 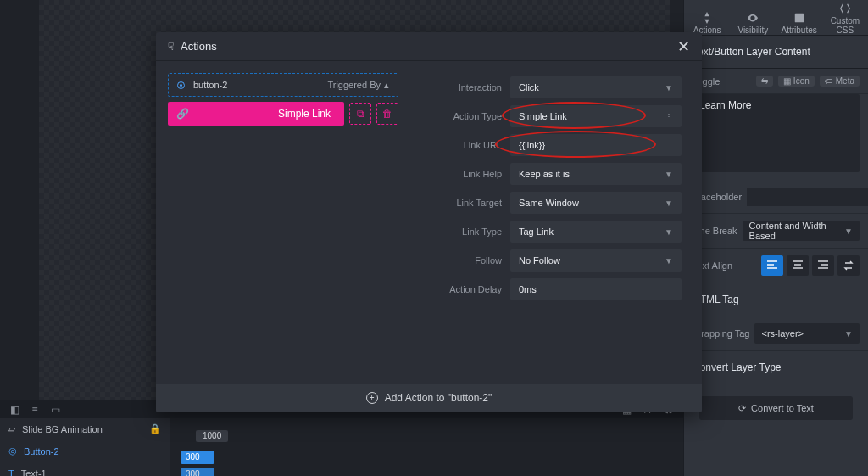 What do you see at coordinates (596, 145) in the screenshot?
I see `link-url-input` at bounding box center [596, 145].